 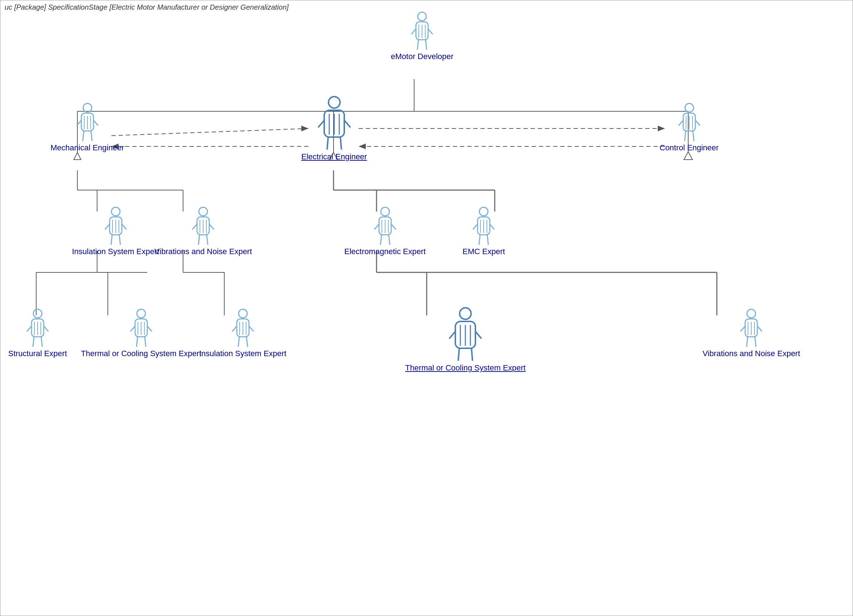 What do you see at coordinates (203, 232) in the screenshot?
I see `actor-vibrations-noise-1: Vibrations and Noise Expert` at bounding box center [203, 232].